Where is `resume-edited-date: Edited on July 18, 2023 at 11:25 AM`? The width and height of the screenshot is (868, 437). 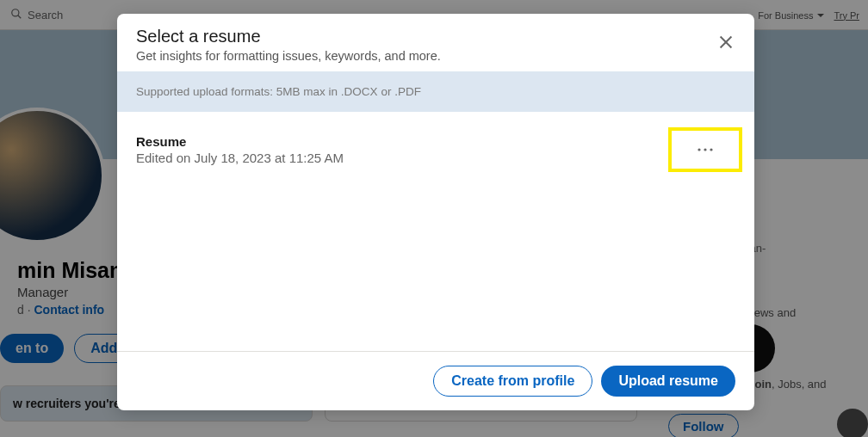 resume-edited-date: Edited on July 18, 2023 at 11:25 AM is located at coordinates (239, 158).